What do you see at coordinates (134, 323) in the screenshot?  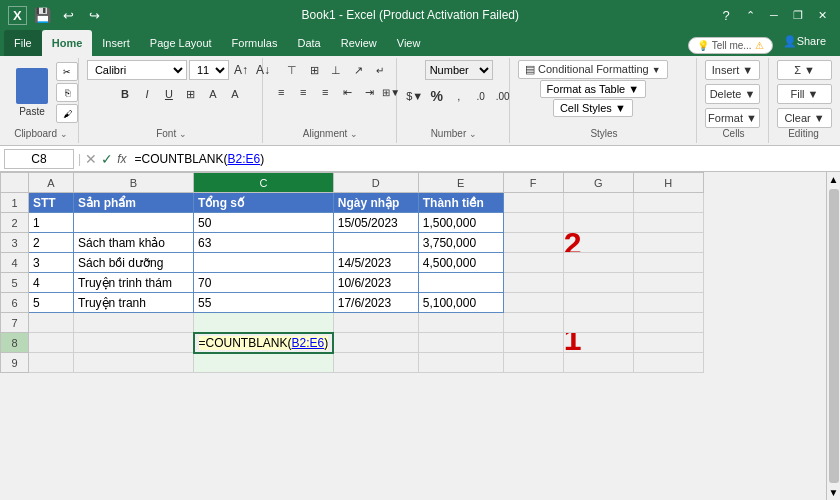 I see `cell-b7` at bounding box center [134, 323].